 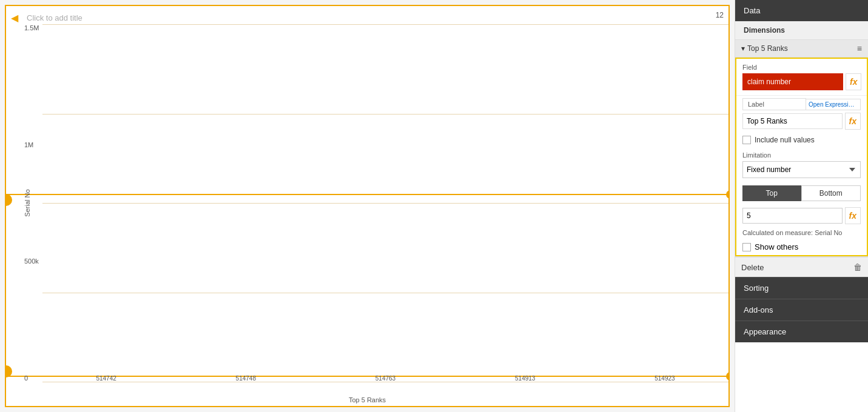 What do you see at coordinates (831, 193) in the screenshot?
I see `bottom-button: Bottom` at bounding box center [831, 193].